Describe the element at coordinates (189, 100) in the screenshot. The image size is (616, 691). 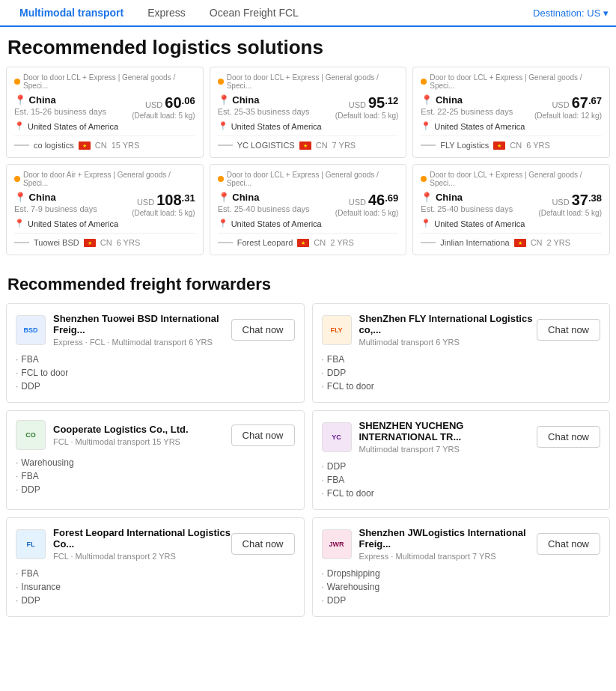
I see `card-cents: .06` at that location.